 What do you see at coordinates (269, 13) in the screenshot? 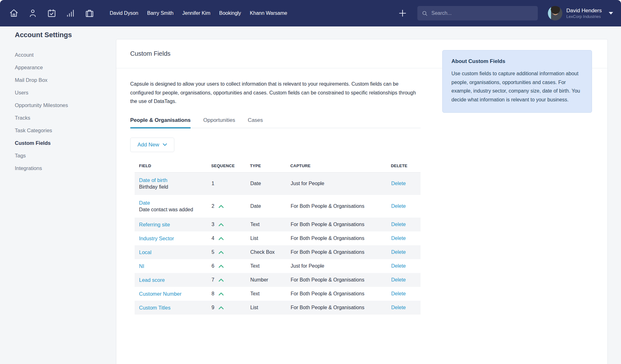
I see `nav-link-khann-warsame: Khann Warsame` at bounding box center [269, 13].